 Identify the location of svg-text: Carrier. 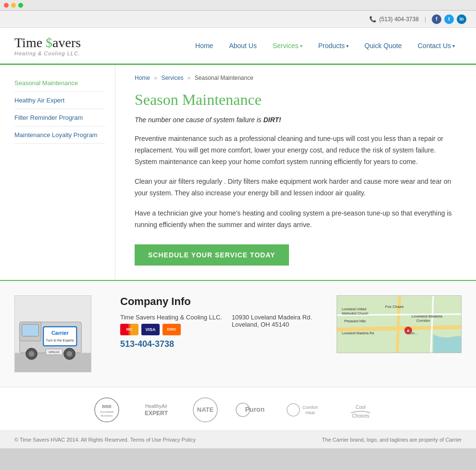
(60, 333).